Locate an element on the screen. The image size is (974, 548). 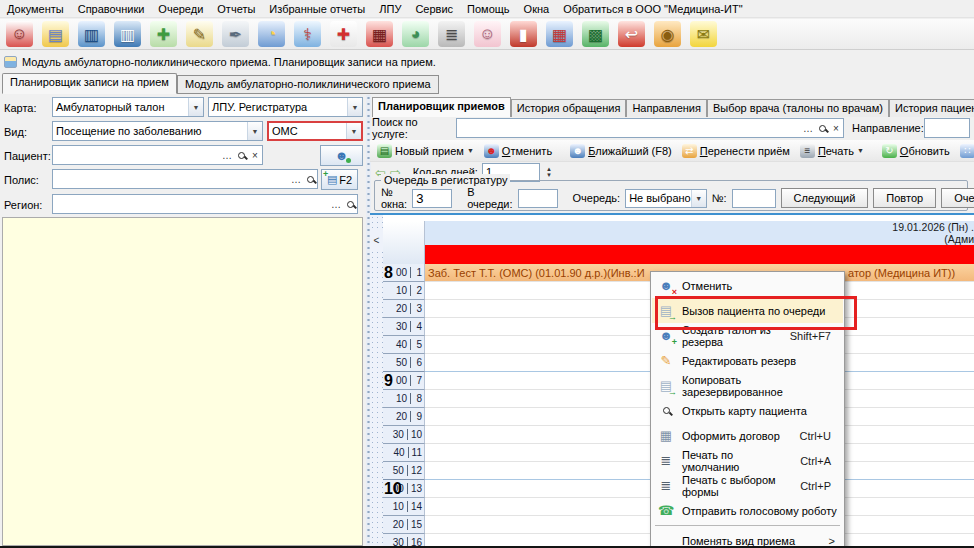
pharmacy-icon: ⚕ is located at coordinates (308, 34).